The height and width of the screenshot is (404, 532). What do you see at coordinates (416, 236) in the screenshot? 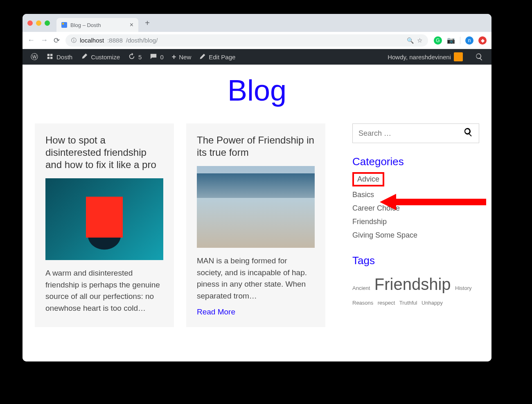
I see `category-link-giving-some-space: Giving Some Space` at bounding box center [416, 236].